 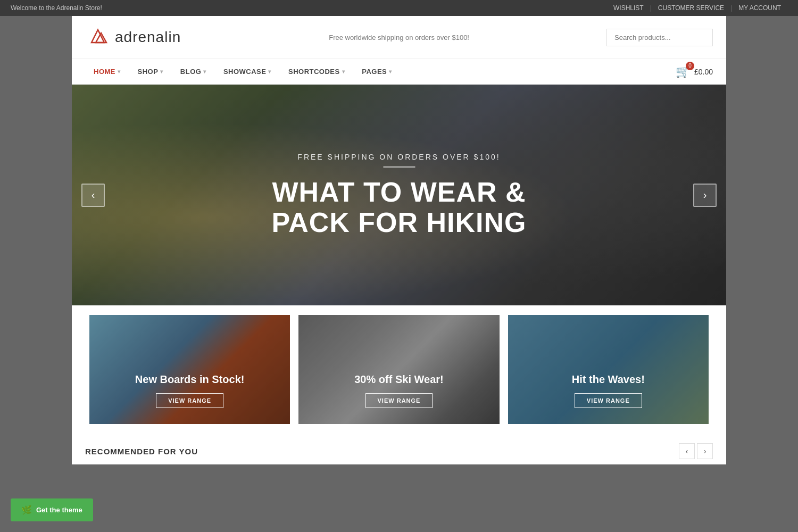 I want to click on customer-service-link: CUSTOMER SERVICE, so click(x=691, y=8).